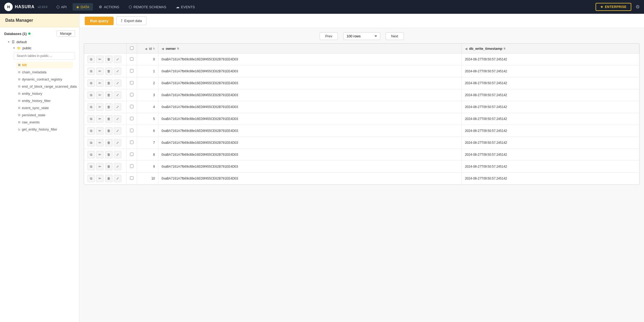 This screenshot has width=644, height=322. Describe the element at coordinates (40, 34) in the screenshot. I see `sidebar-db-header: Databases (1) Manage` at that location.